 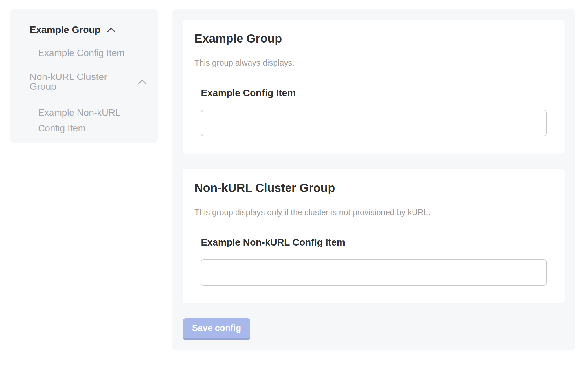 What do you see at coordinates (374, 112) in the screenshot?
I see `config-item: Example Config Item` at bounding box center [374, 112].